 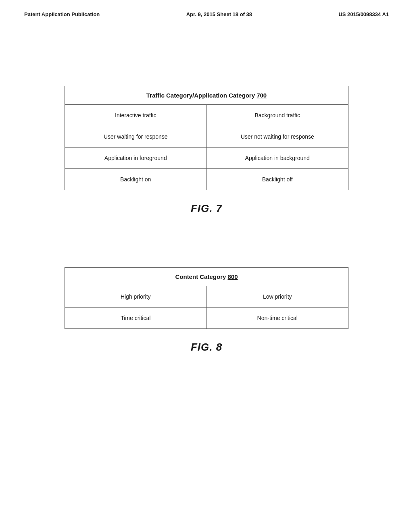 I want to click on fig8-label: FIG. 8, so click(x=206, y=347).